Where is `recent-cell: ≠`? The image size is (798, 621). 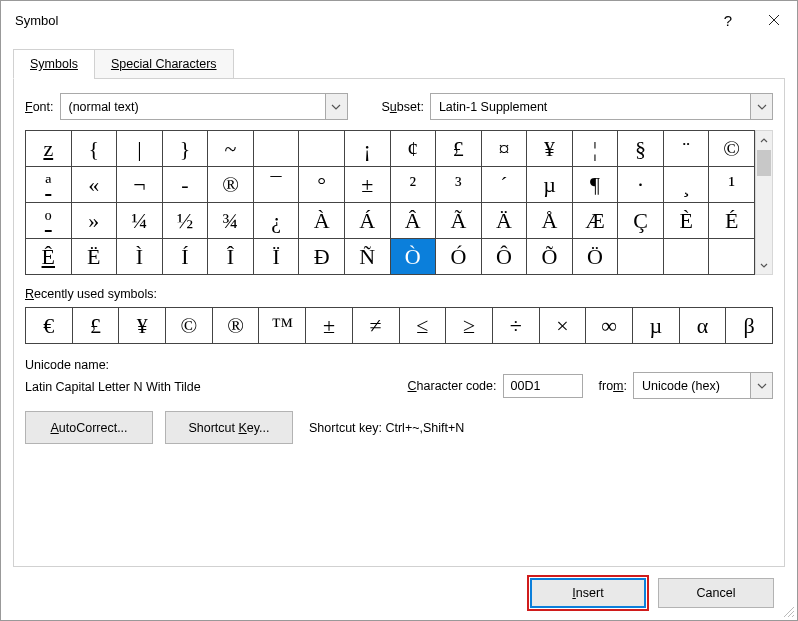
recent-cell: ≠ is located at coordinates (376, 326).